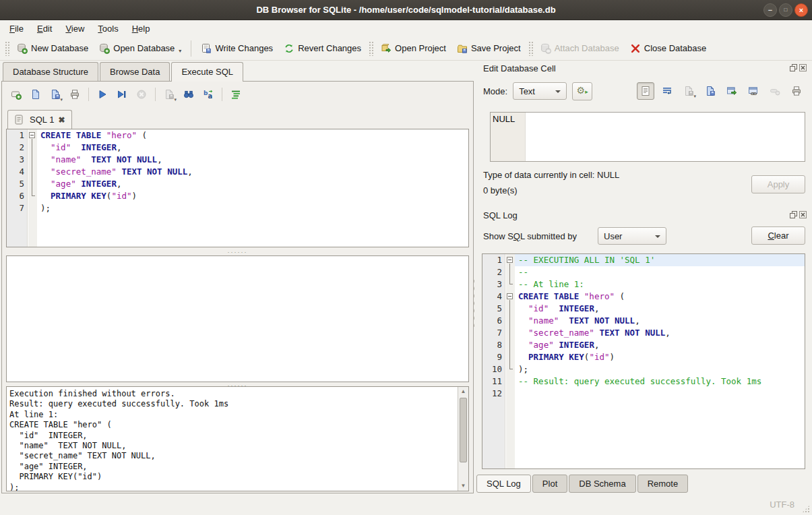 Image resolution: width=812 pixels, height=515 pixels. Describe the element at coordinates (644, 357) in the screenshot. I see `code-line: 9 PRIMARY KEY("id")` at that location.